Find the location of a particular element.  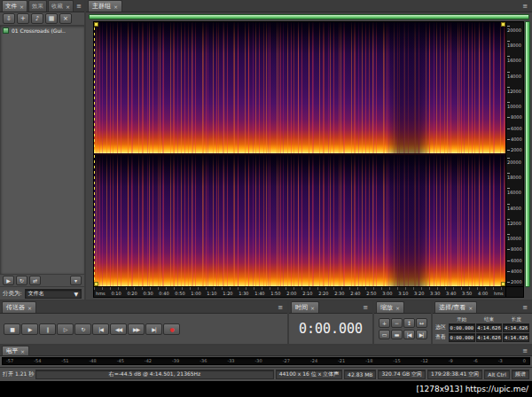

play-button: ▶ is located at coordinates (30, 330).